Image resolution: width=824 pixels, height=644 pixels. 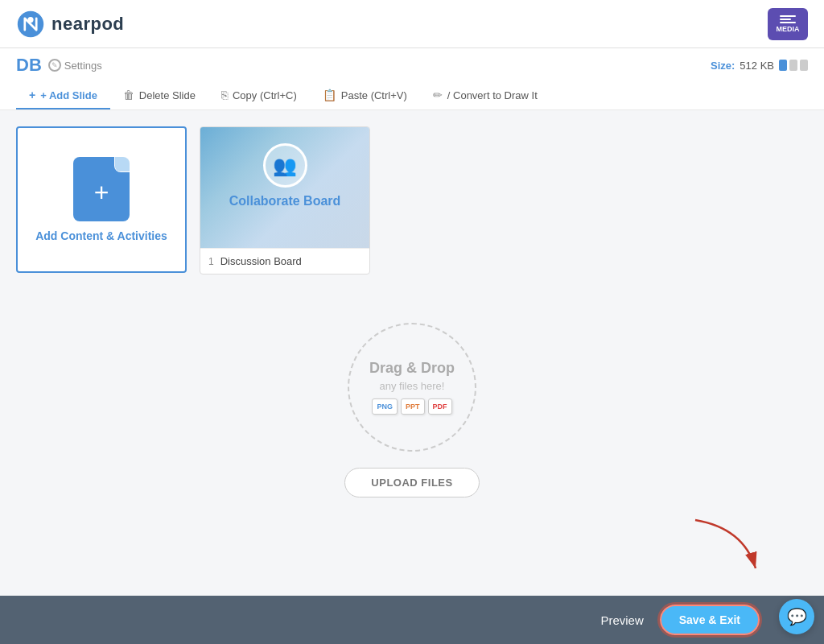 I want to click on breadcrumb-row: DB ✎ Settings Size: 512 KB, so click(x=412, y=65).